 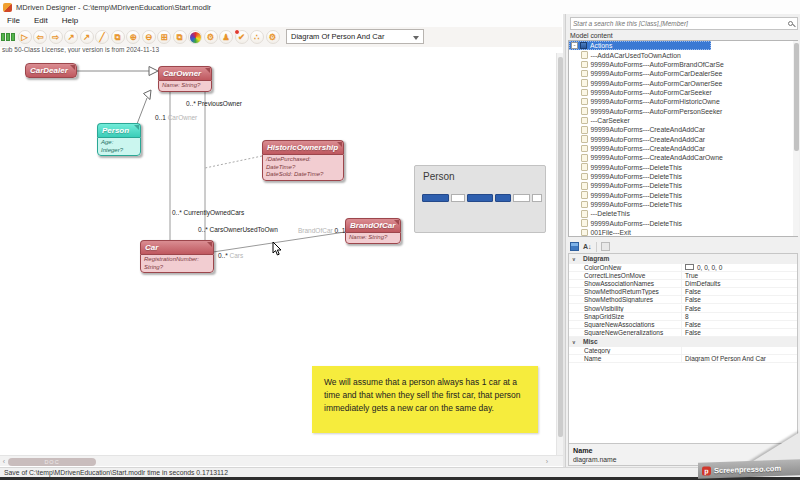 I want to click on viewmodel-preview-person: Person, so click(x=480, y=199).